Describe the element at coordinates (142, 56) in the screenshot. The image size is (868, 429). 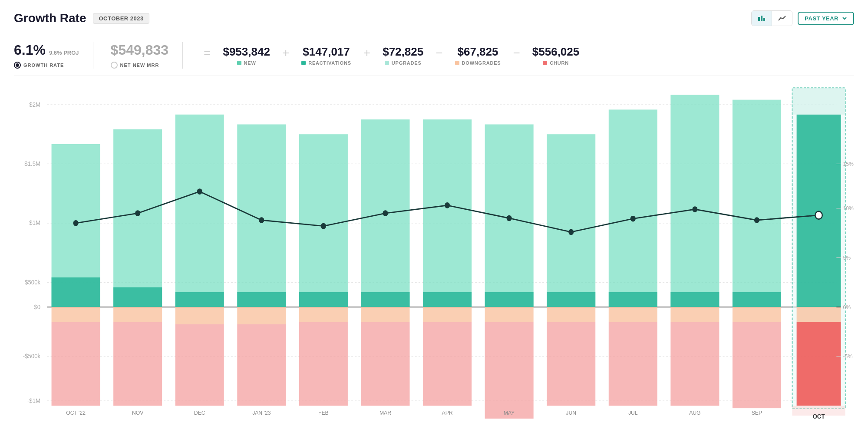
I see `net-new-mrr-card: $549,833 NET NEW MRR` at that location.